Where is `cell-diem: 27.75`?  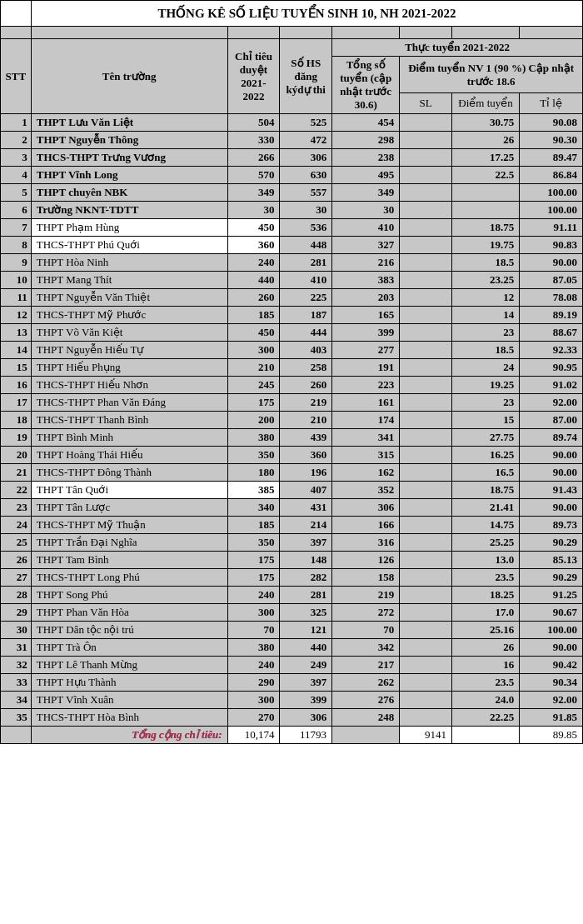 cell-diem: 27.75 is located at coordinates (486, 438).